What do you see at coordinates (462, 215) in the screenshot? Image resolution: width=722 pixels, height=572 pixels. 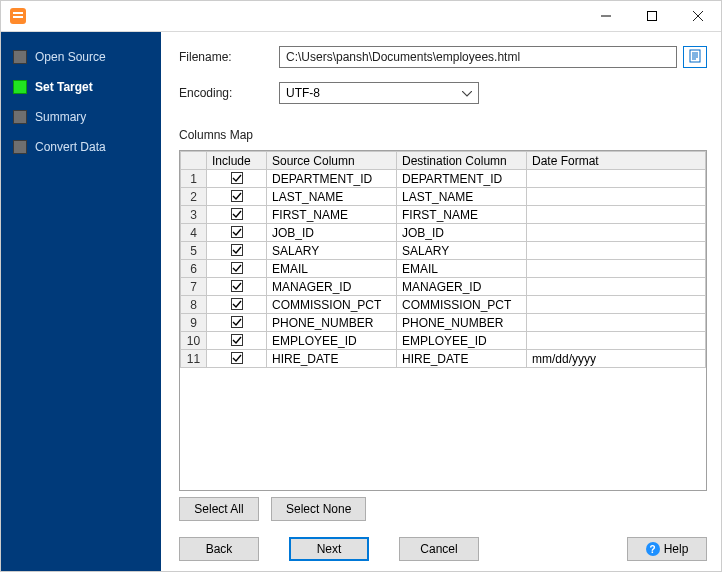 I see `destination-column-cell: FIRST_NAME` at bounding box center [462, 215].